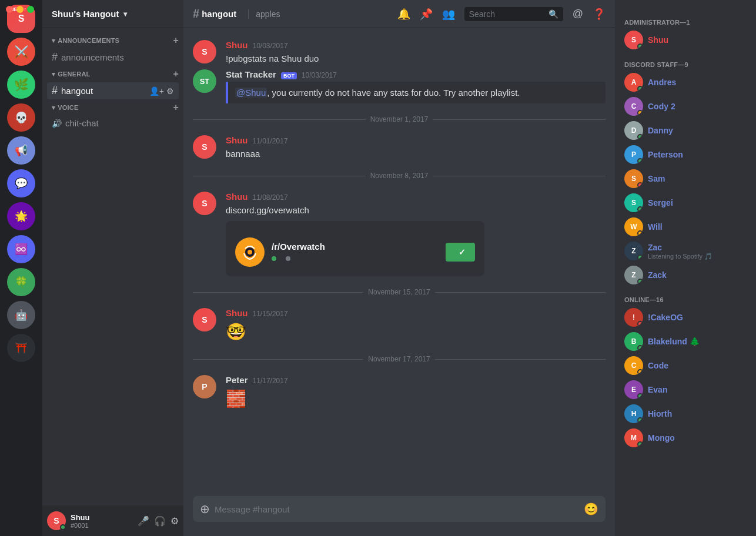 This screenshot has height=536, width=756. Describe the element at coordinates (657, 275) in the screenshot. I see `member-name: Zack` at that location.